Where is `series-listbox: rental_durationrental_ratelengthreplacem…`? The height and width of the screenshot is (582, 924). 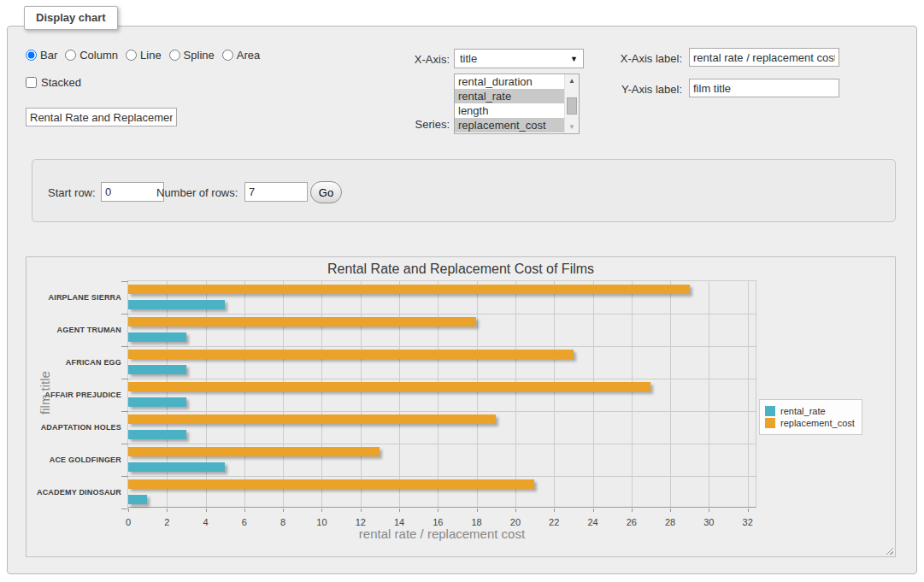 series-listbox: rental_durationrental_ratelengthreplacem… is located at coordinates (516, 104).